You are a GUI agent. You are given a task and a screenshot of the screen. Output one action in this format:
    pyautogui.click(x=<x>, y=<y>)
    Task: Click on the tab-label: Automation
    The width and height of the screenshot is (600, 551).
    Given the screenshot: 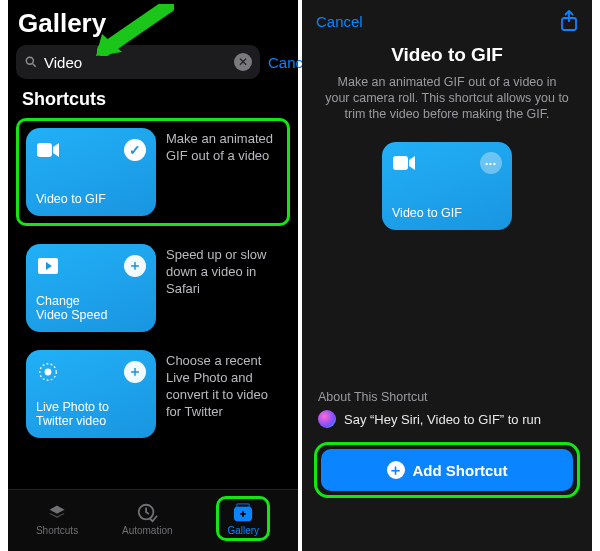 What is the action you would take?
    pyautogui.click(x=148, y=530)
    